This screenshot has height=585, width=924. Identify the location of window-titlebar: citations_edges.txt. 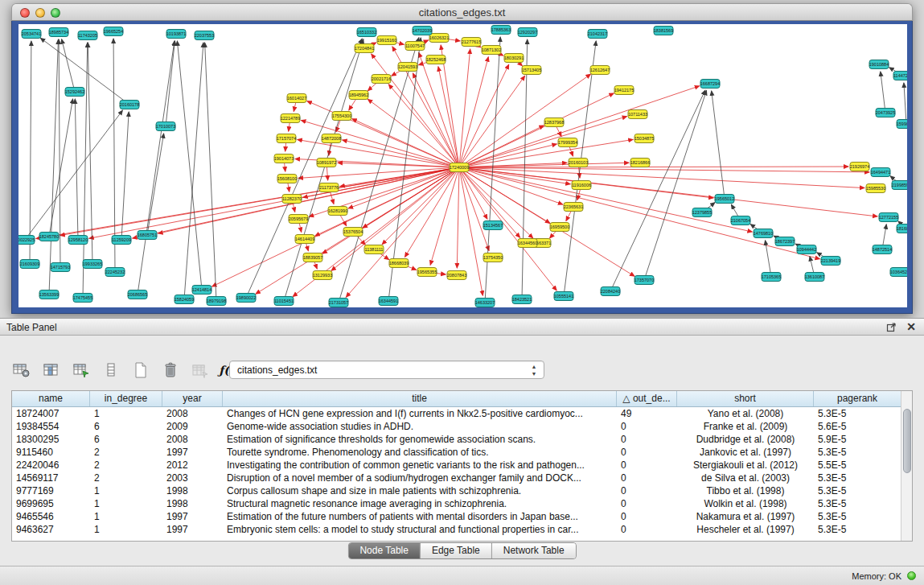
(462, 12).